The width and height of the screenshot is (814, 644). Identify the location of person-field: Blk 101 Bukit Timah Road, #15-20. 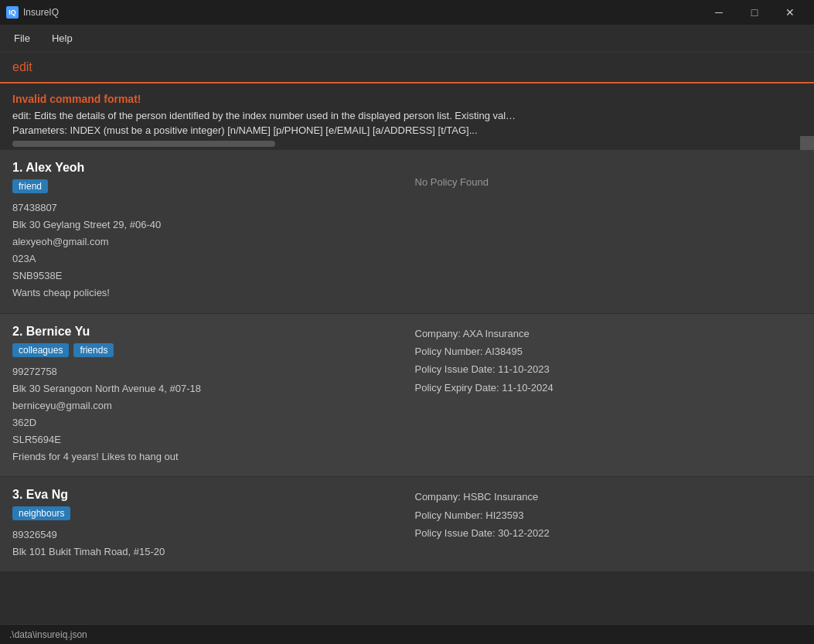
(206, 552).